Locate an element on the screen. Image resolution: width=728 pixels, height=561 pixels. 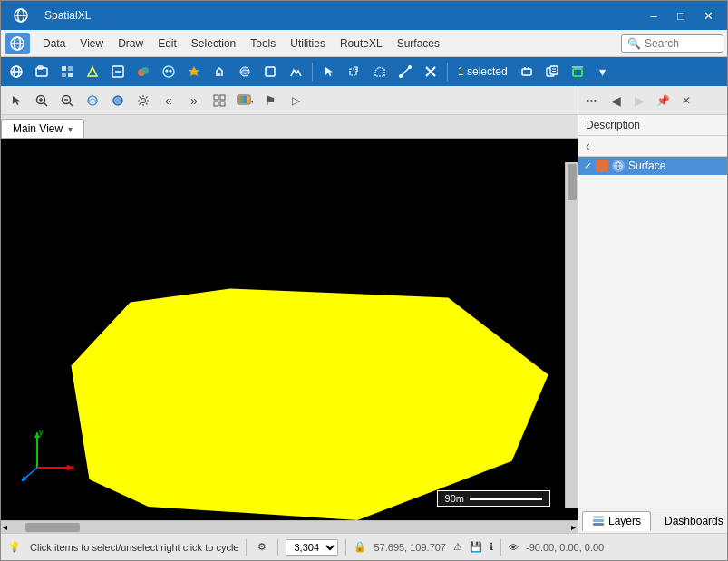
svg-text: y is located at coordinates (42, 432).